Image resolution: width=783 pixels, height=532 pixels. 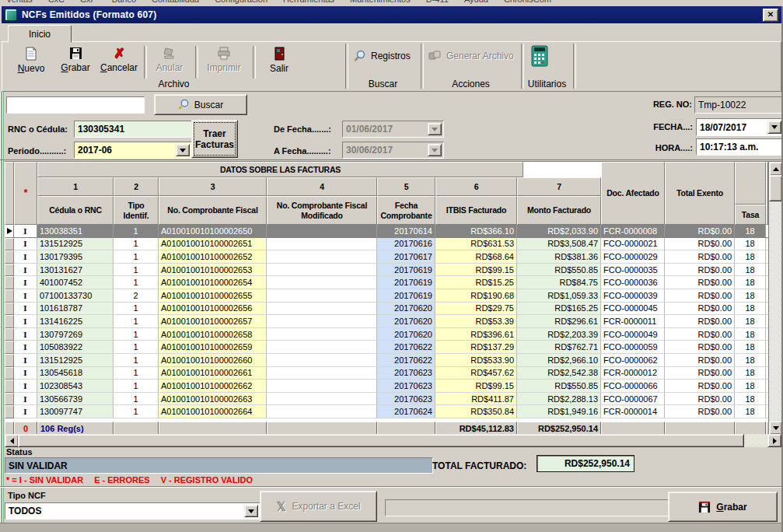 What do you see at coordinates (213, 322) in the screenshot?
I see `cell-ncf: A010010010100002657` at bounding box center [213, 322].